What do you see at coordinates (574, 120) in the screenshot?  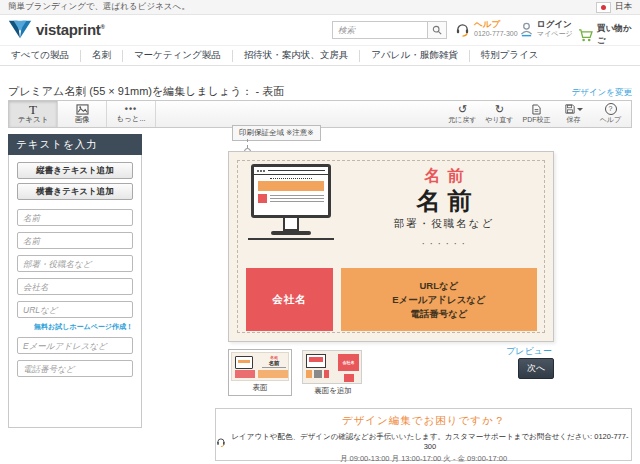 I see `save-label: 保存` at bounding box center [574, 120].